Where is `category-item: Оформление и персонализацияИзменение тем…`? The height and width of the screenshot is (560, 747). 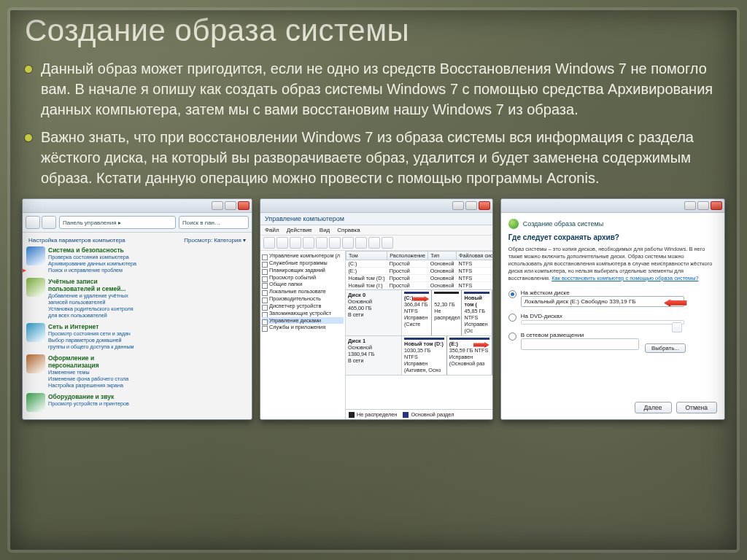 category-item: Оформление и персонализацияИзменение тем… is located at coordinates (82, 372).